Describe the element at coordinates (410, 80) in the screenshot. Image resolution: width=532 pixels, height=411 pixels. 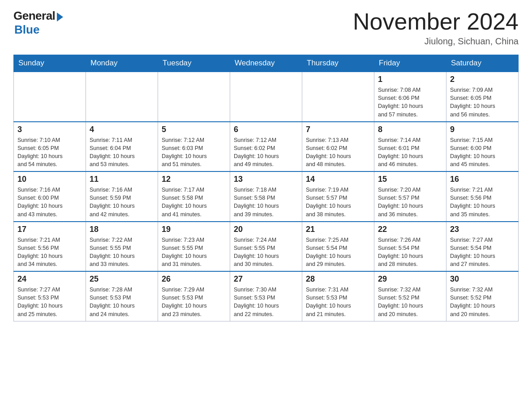
I see `day-number: 1` at that location.